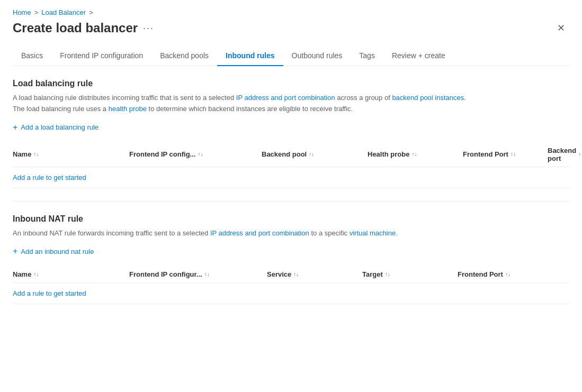 The width and height of the screenshot is (582, 392). What do you see at coordinates (128, 109) in the screenshot?
I see `lb-desc-link3: health probe` at bounding box center [128, 109].